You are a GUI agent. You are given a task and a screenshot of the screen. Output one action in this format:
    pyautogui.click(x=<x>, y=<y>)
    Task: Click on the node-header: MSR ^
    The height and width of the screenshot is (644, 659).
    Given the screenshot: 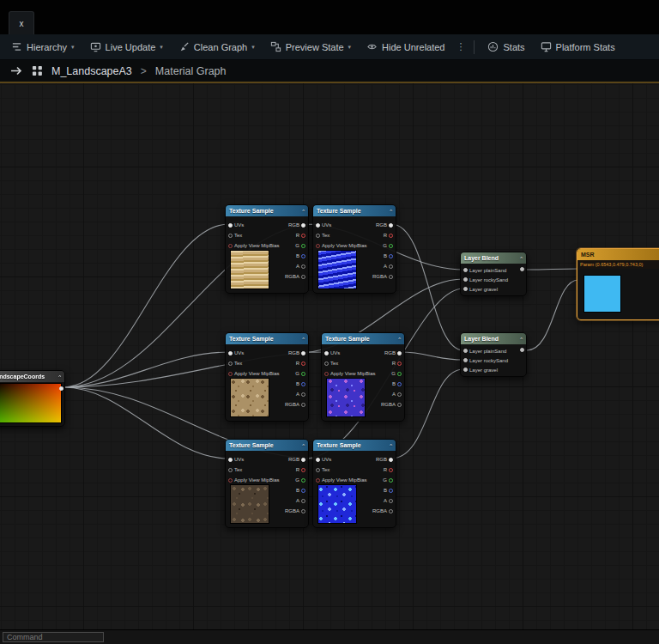 What is the action you would take?
    pyautogui.click(x=618, y=254)
    